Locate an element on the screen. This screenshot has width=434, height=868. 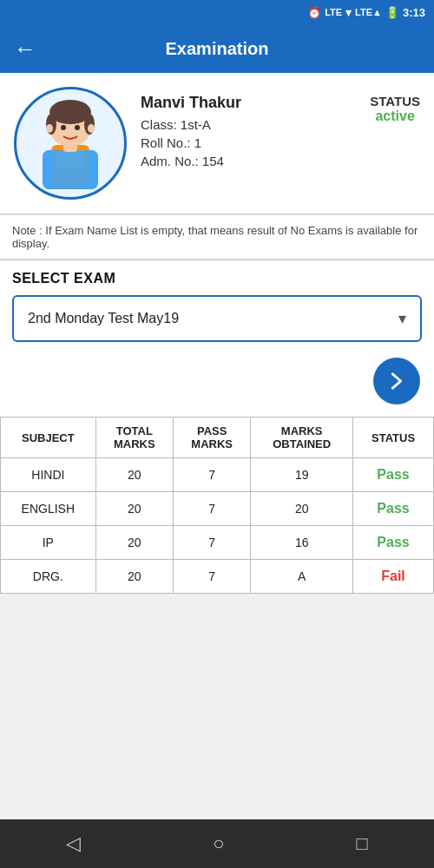
select-exam-label: SELECT EXAM is located at coordinates (217, 279).